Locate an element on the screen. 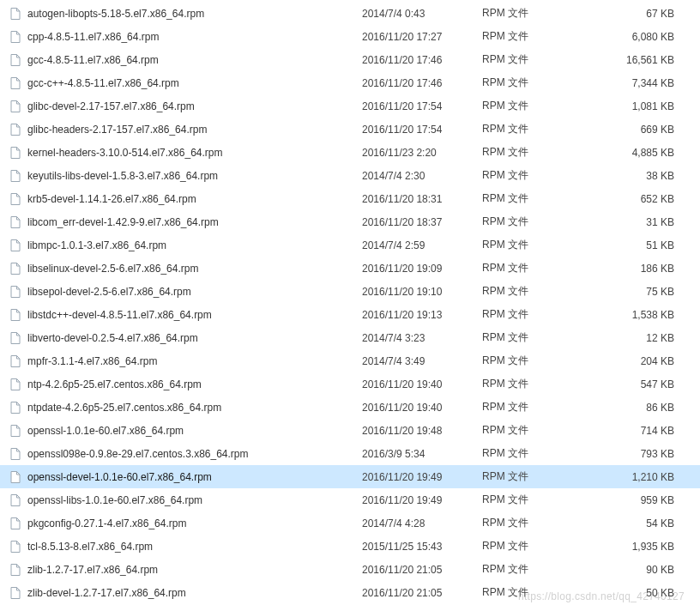  file-row: kernel-headers-3.10.0-514.el7.x86_64.rpm… is located at coordinates (350, 153).